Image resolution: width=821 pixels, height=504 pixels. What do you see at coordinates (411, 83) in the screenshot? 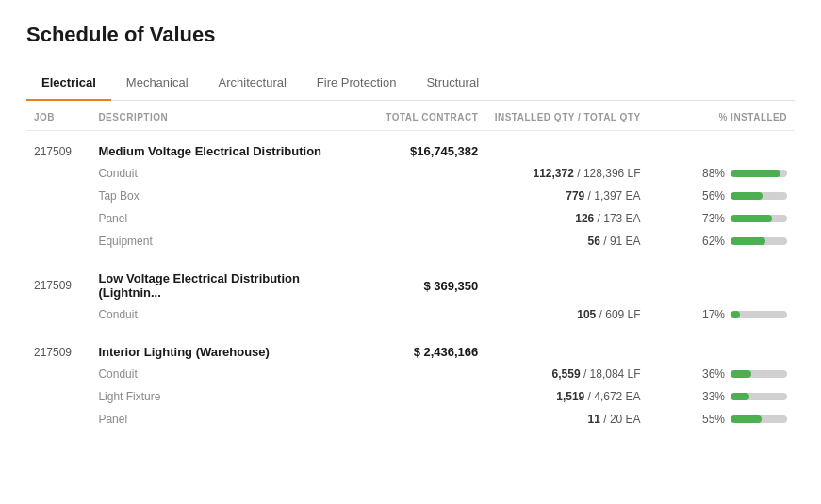
I see `tab-bar: Electrical Mechanical Architectural Fire…` at bounding box center [411, 83].